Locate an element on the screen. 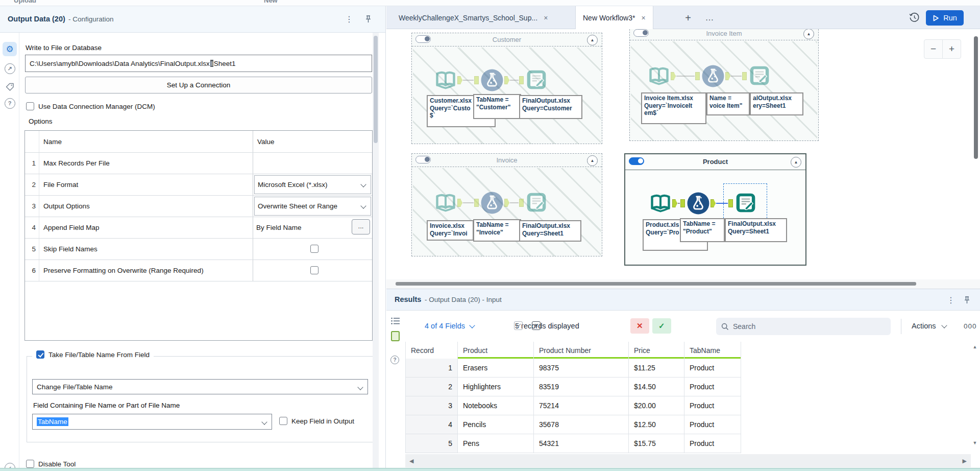 Image resolution: width=980 pixels, height=471 pixels. tab-overflow-icon: … is located at coordinates (709, 18).